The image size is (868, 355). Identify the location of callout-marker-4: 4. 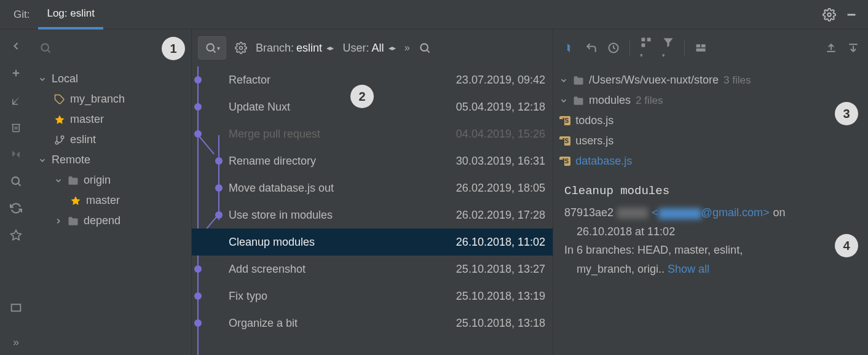
(846, 246).